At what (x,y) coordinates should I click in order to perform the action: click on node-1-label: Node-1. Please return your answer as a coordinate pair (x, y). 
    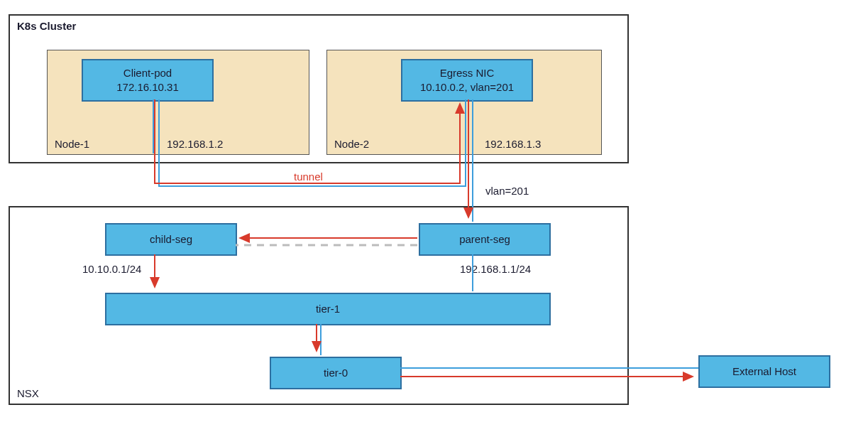
    Looking at the image, I should click on (72, 144).